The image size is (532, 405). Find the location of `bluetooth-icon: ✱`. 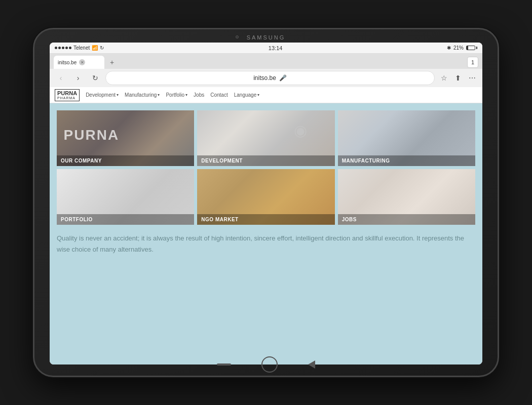

bluetooth-icon: ✱ is located at coordinates (449, 48).